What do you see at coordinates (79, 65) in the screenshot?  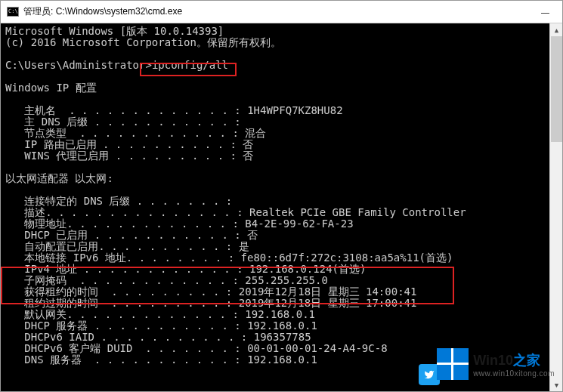 I see `prompt: C:\Users\Administrator>` at bounding box center [79, 65].